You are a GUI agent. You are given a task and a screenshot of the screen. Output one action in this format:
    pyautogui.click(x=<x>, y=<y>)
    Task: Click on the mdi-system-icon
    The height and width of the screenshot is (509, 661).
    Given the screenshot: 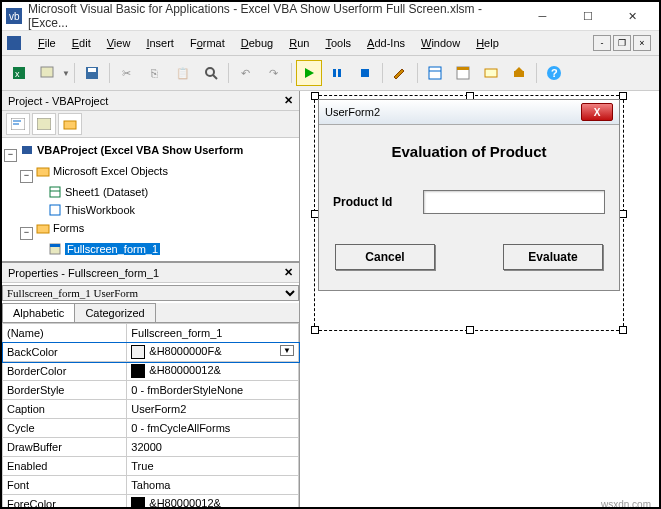 What is the action you would take?
    pyautogui.click(x=14, y=43)
    